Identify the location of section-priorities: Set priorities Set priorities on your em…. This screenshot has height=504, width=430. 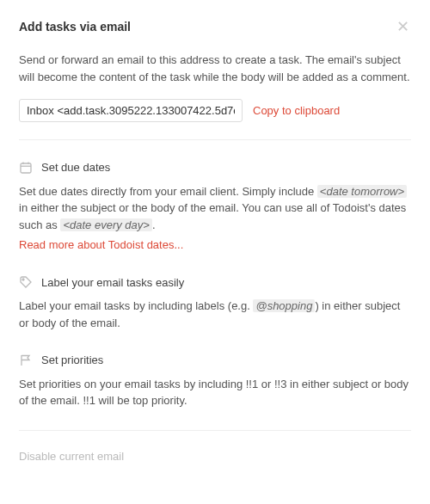
(215, 380).